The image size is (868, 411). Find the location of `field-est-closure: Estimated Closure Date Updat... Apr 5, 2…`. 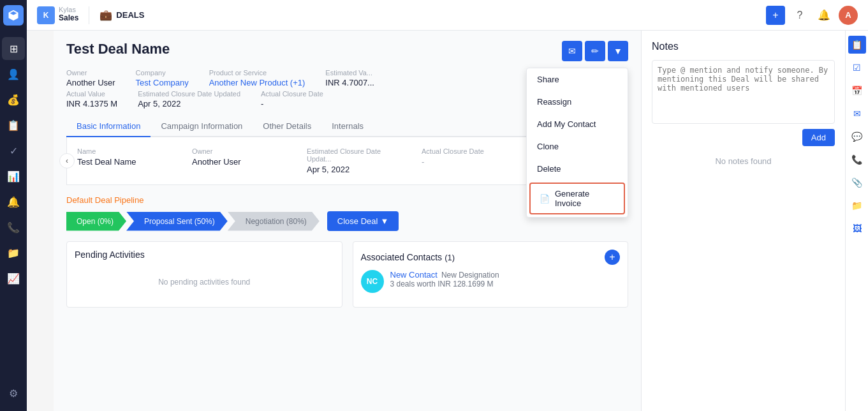

field-est-closure: Estimated Closure Date Updat... Apr 5, 2… is located at coordinates (351, 161).